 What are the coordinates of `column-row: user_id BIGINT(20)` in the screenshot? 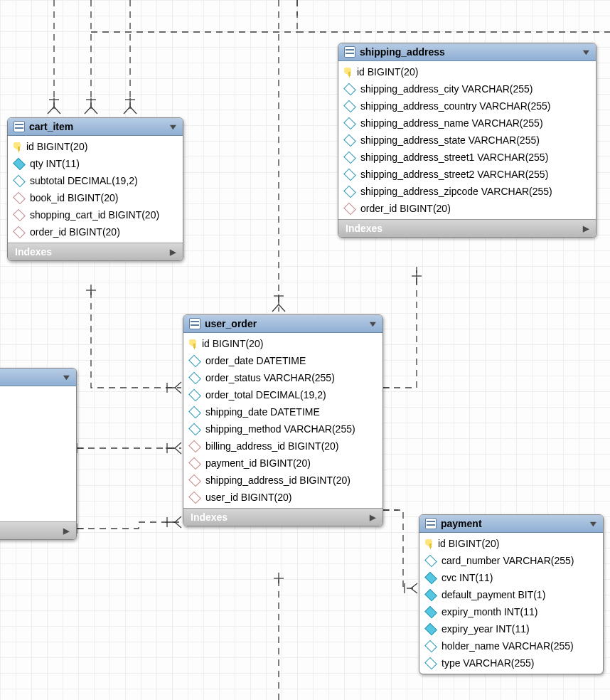 It's located at (283, 497).